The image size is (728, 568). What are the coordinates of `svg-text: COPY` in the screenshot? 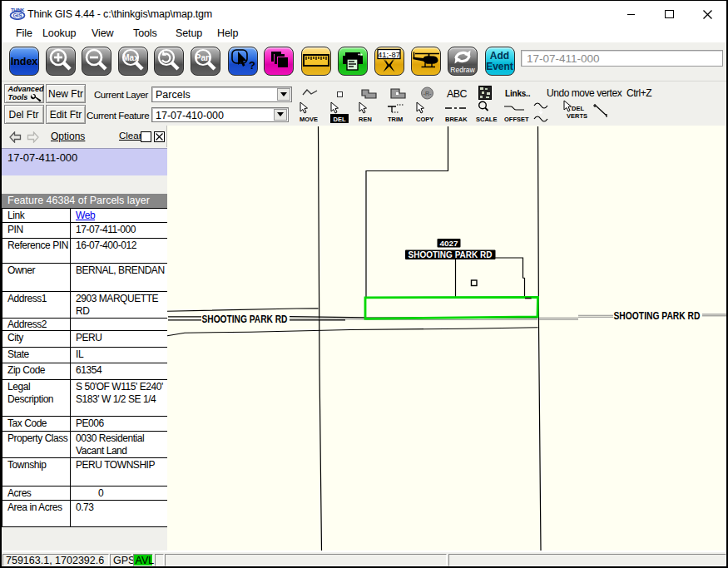 It's located at (424, 120).